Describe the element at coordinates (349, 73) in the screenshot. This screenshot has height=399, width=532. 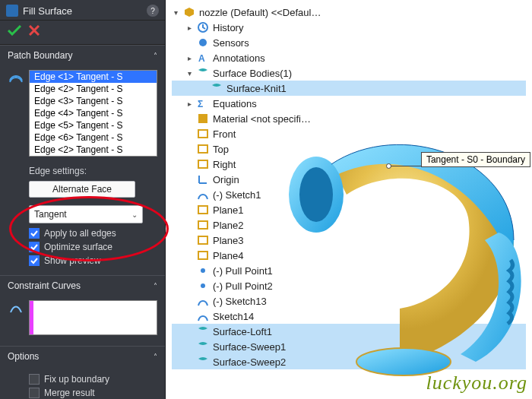
I see `tree-item: ▾Surface Bodies(1)` at that location.